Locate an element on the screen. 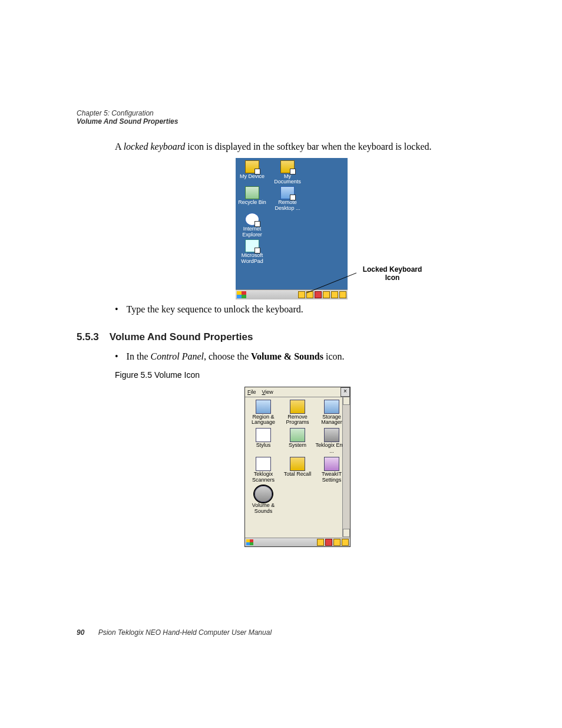 This screenshot has height=728, width=562. callout-leader-line is located at coordinates (333, 285).